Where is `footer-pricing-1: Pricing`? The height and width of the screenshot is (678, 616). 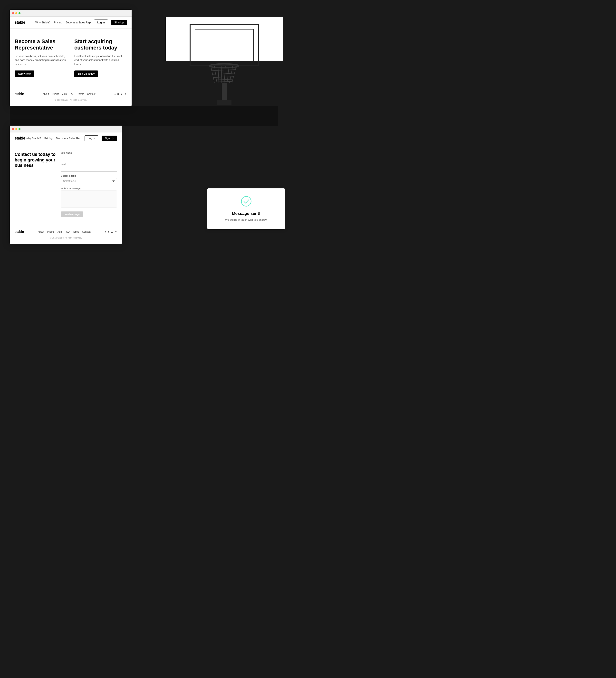
footer-pricing-1: Pricing is located at coordinates (56, 94).